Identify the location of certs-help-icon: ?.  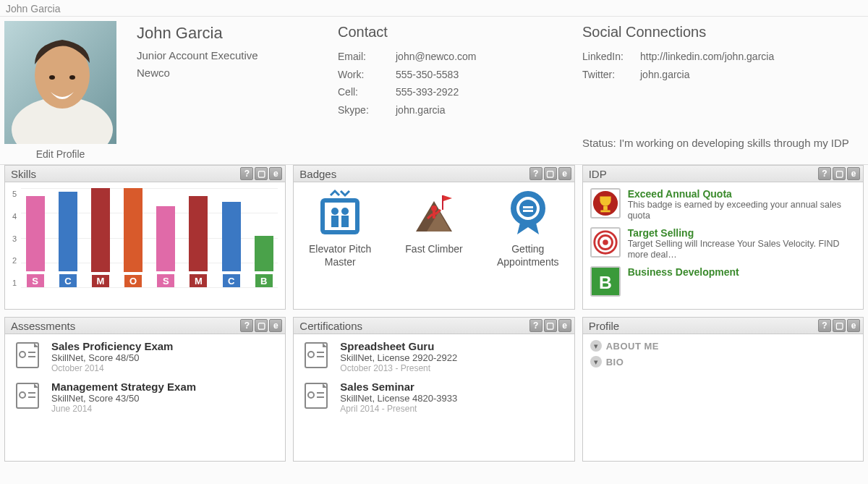
(536, 326).